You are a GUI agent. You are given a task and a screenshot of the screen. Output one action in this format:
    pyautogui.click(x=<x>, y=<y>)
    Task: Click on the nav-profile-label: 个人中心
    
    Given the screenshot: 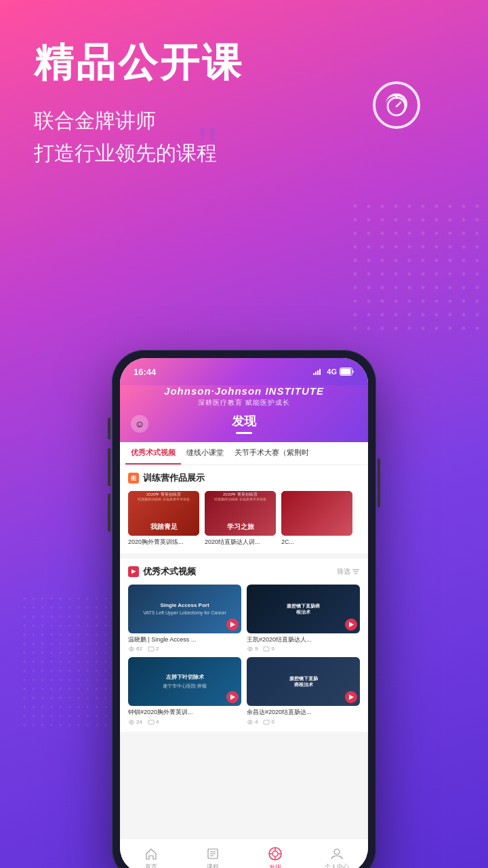 What is the action you would take?
    pyautogui.click(x=337, y=865)
    